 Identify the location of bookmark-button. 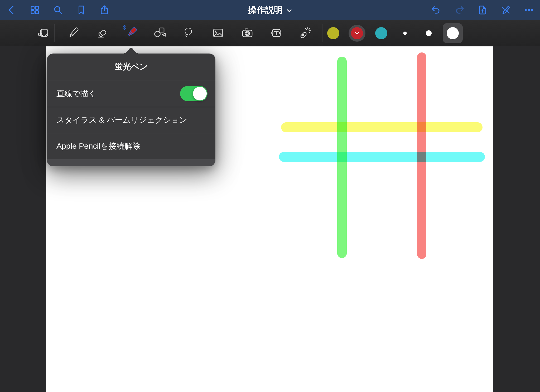
(81, 10).